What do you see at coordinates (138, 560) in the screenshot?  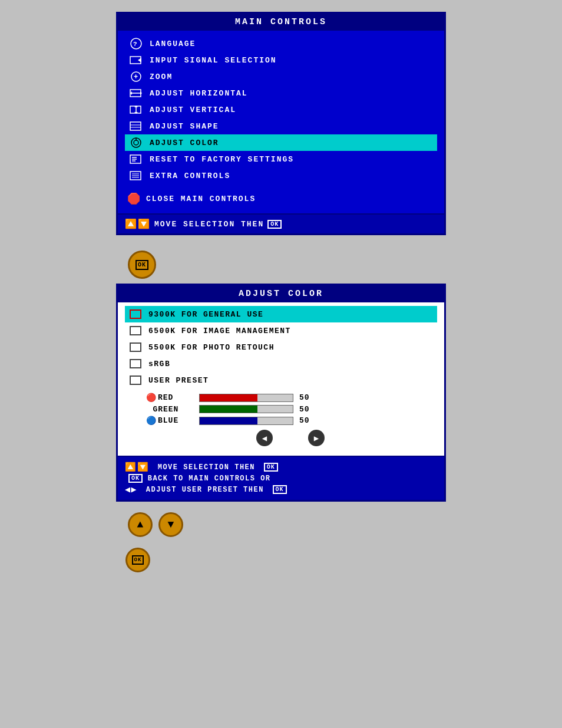 I see `bottom-ok-label: OK` at bounding box center [138, 560].